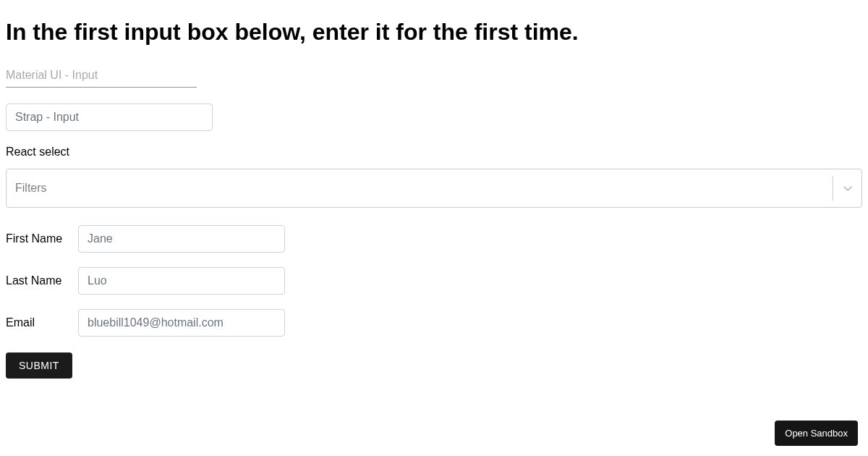 This screenshot has width=868, height=456. I want to click on react-select: Filters, so click(434, 188).